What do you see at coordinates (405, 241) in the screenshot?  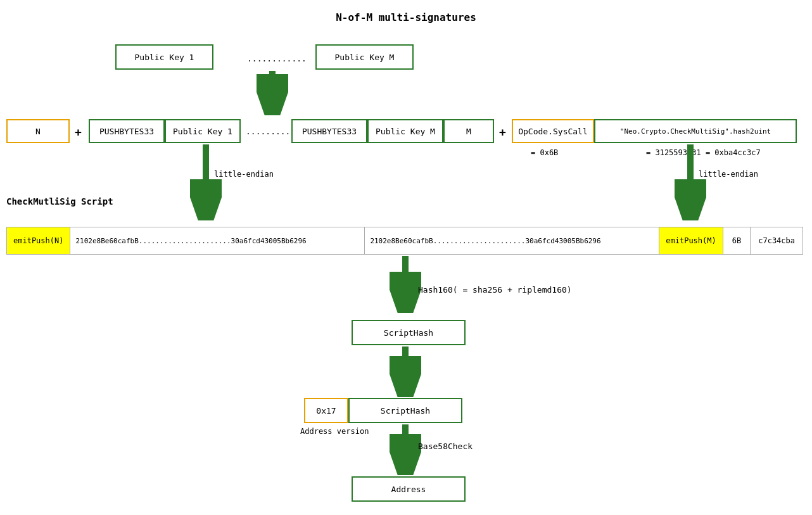 I see `script-row: emitPush(N) 2102e8Be60cafbB.............…` at bounding box center [405, 241].